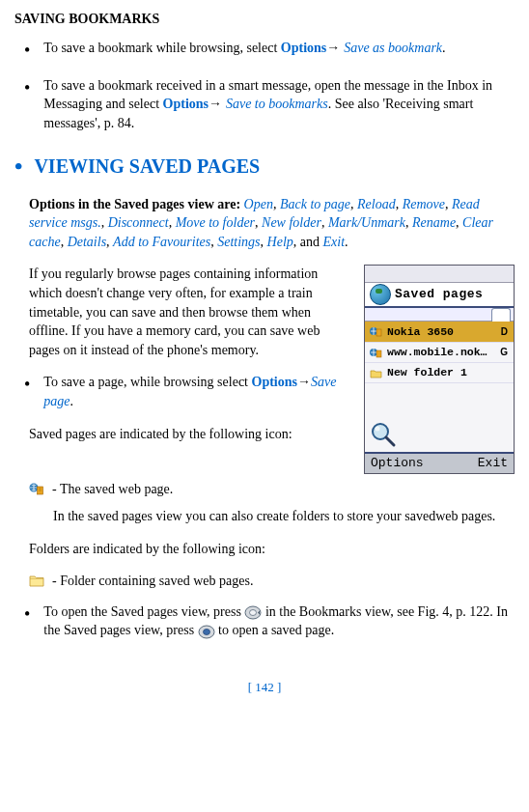  Describe the element at coordinates (18, 166) in the screenshot. I see `section-marker-icon: •` at that location.